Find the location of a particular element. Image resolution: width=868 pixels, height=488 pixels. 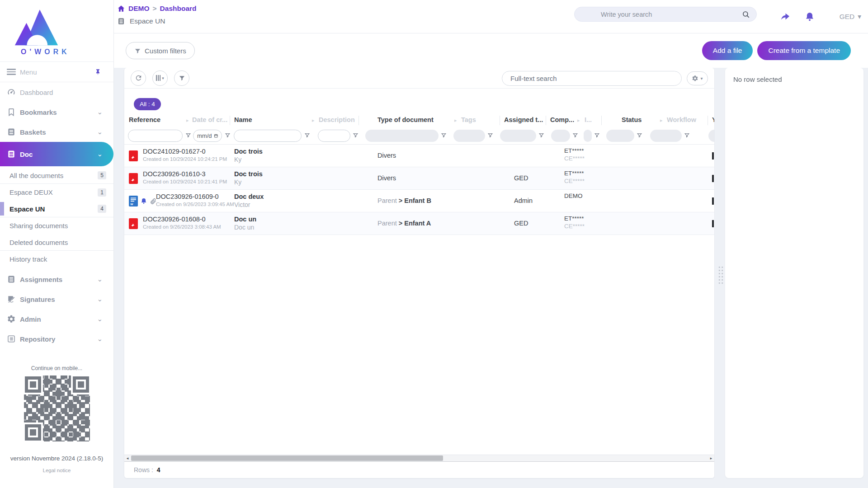

custom-filters-label: Custom filters is located at coordinates (165, 51).